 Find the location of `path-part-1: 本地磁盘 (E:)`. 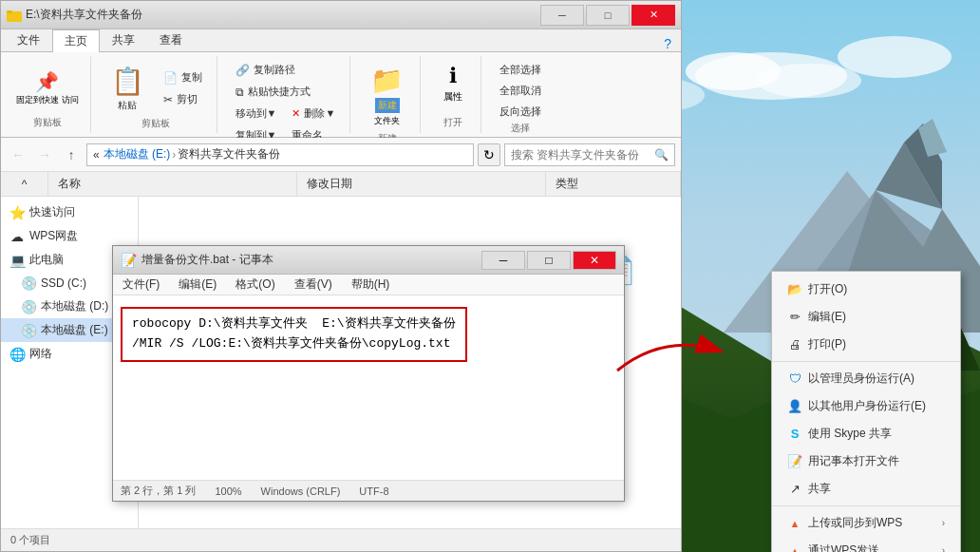

path-part-1: 本地磁盘 (E:) is located at coordinates (137, 154).